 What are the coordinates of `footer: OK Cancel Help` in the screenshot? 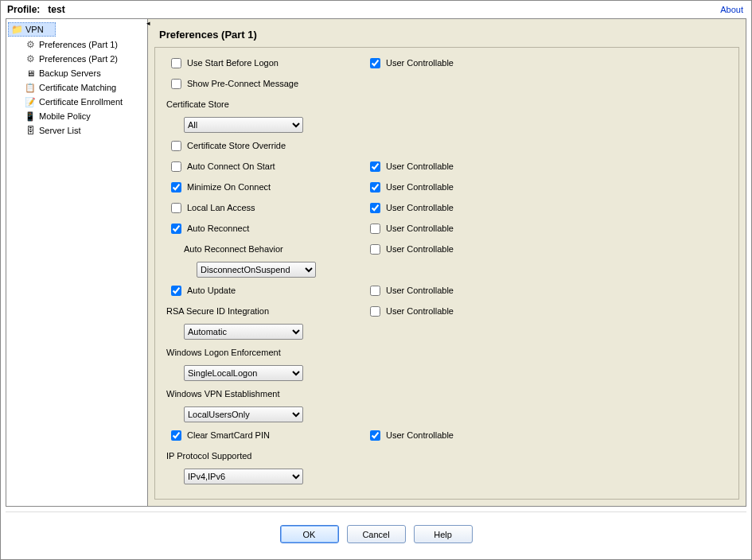 It's located at (376, 534).